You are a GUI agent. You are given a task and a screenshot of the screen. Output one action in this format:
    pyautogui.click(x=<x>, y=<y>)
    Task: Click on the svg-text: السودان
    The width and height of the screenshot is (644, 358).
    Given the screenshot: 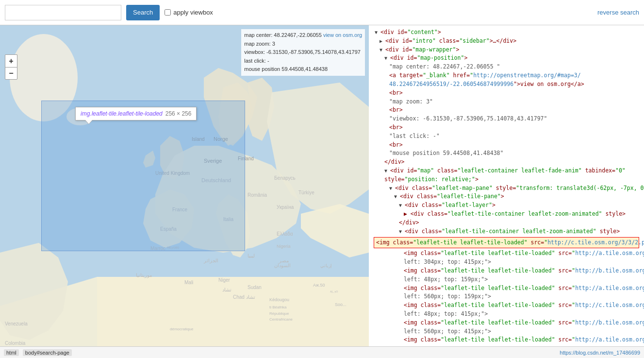 What is the action you would take?
    pyautogui.click(x=282, y=266)
    